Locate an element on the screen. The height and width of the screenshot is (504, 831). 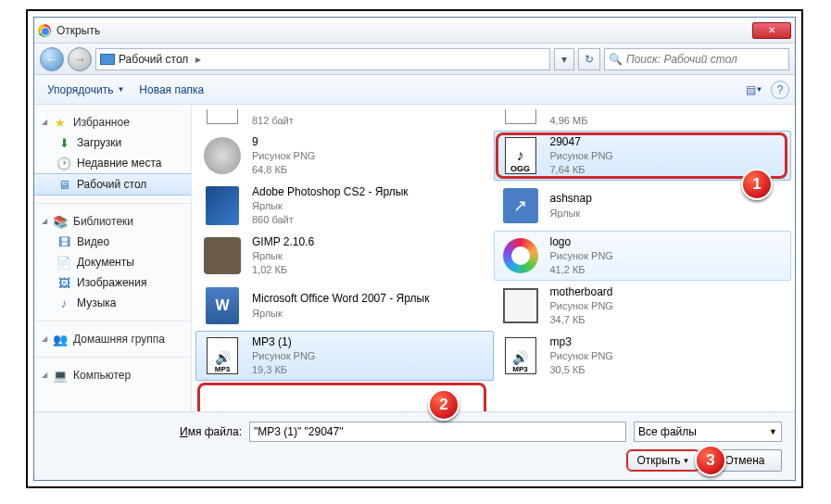
file-icon: W is located at coordinates (222, 306).